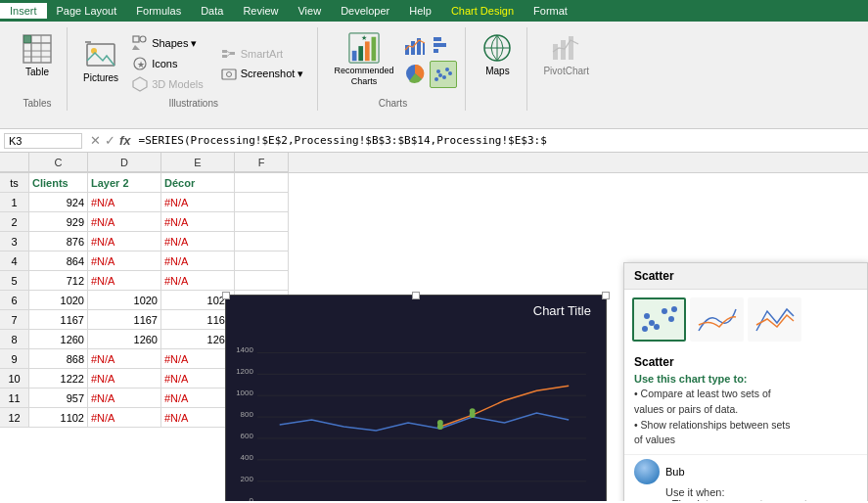 The image size is (868, 503). What do you see at coordinates (59, 203) in the screenshot?
I see `cell-d1: 924` at bounding box center [59, 203].